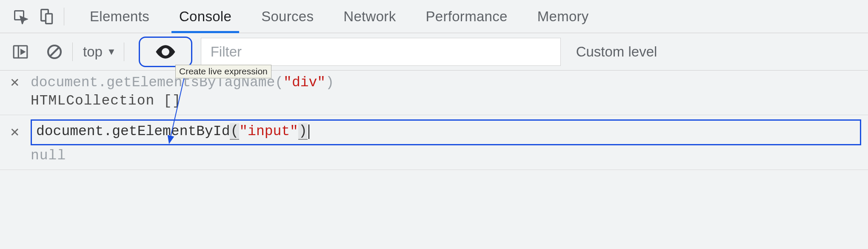 Image resolution: width=868 pixels, height=249 pixels. What do you see at coordinates (234, 132) in the screenshot?
I see `code-paren: (` at bounding box center [234, 132].